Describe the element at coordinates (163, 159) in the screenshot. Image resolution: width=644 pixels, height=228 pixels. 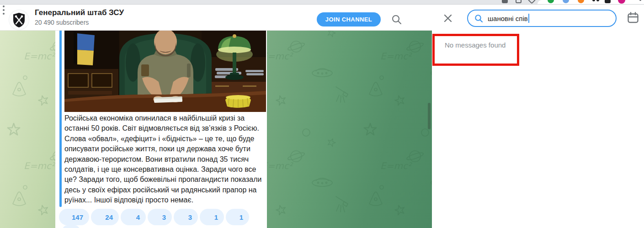
I see `message-text: Російська економіка опинилася в найбільш…` at that location.